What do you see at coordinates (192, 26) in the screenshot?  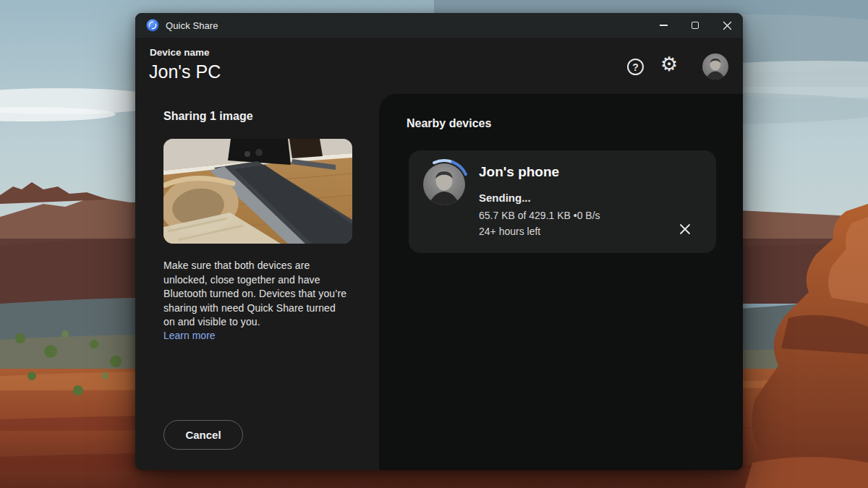 I see `window-title: Quick Share` at bounding box center [192, 26].